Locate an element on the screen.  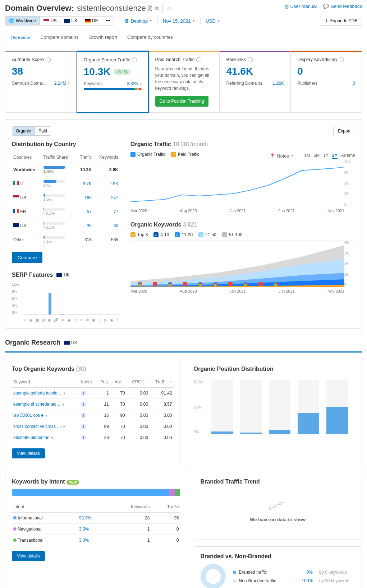
go-position-tracking-button: Go to Position Tracking is located at coordinates (182, 101).